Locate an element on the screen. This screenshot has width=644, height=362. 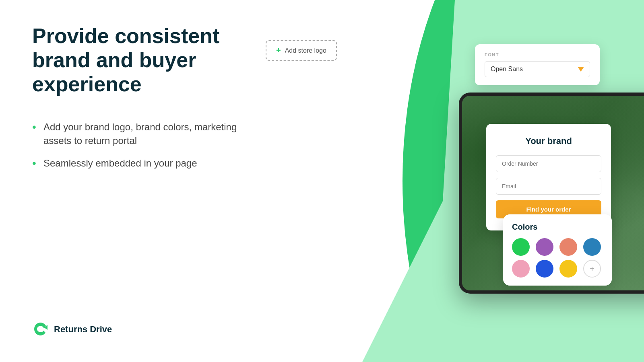
add-store-logo-button: + Add store logo is located at coordinates (301, 51).